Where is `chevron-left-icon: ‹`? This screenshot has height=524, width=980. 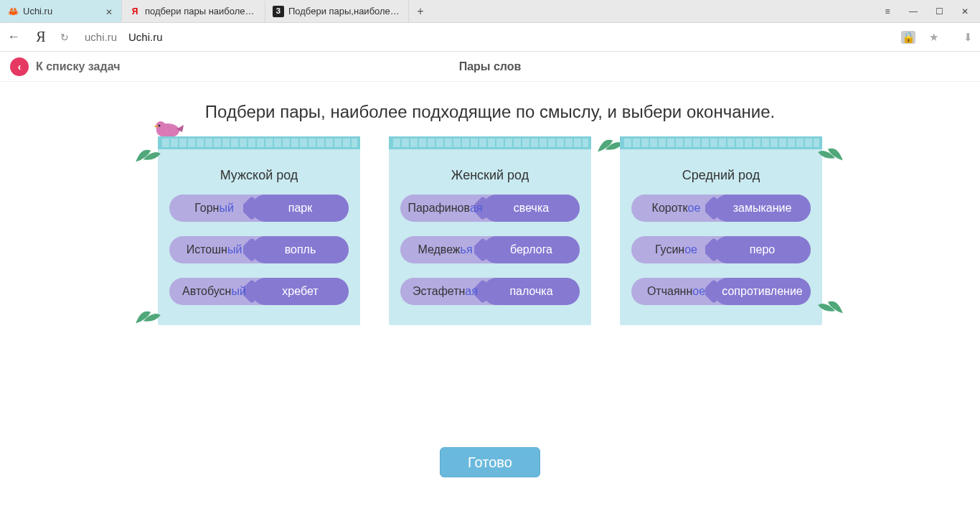
chevron-left-icon: ‹ is located at coordinates (19, 67).